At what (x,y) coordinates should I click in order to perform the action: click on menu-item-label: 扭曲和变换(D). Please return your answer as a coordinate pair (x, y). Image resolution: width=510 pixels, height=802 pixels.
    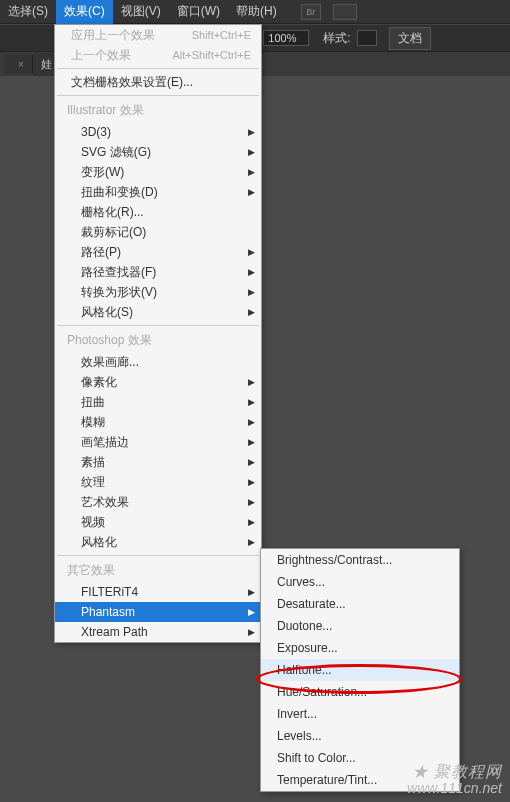
    Looking at the image, I should click on (120, 192).